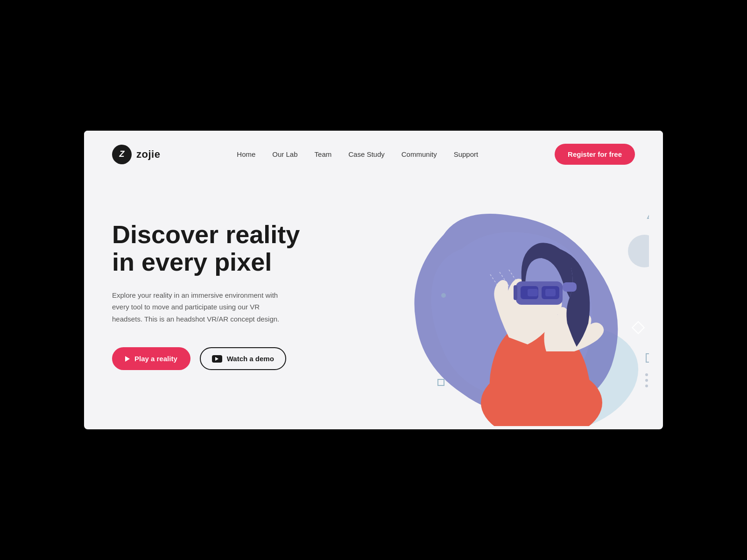 The image size is (747, 560). What do you see at coordinates (201, 307) in the screenshot?
I see `hero-description: Explore your reality in an immersive env…` at bounding box center [201, 307].